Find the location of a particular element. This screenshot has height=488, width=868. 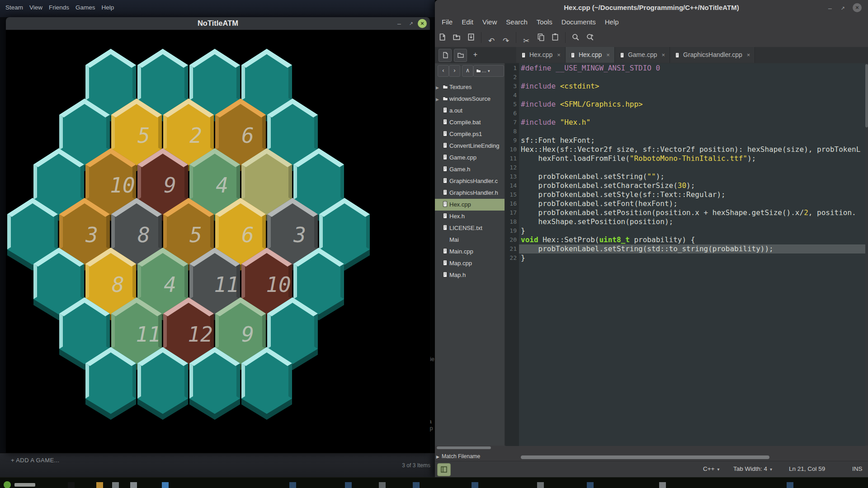

tab-graphicshandler.cpp: GraphicsHandler.cpp× is located at coordinates (712, 55).